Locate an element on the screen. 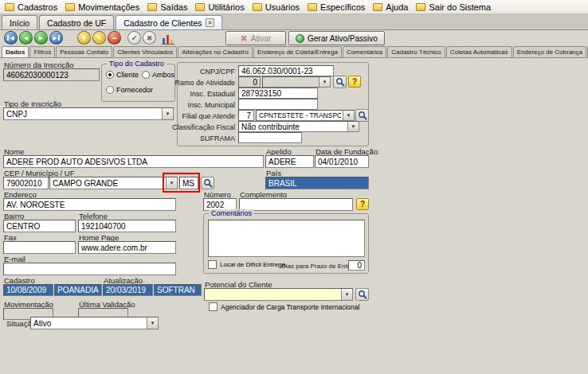 The width and height of the screenshot is (588, 374). gerar-ativo-passivo-button: Gerar Ativo/Passivo is located at coordinates (336, 38).